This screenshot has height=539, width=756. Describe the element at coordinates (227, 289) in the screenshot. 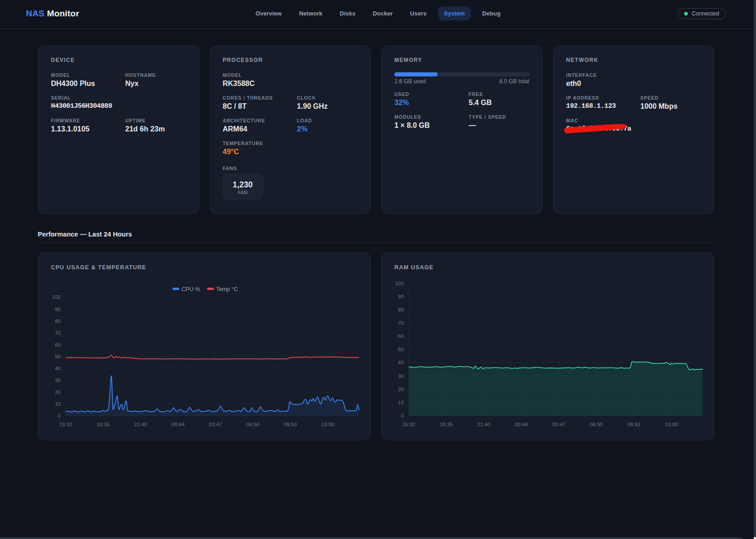

I see `svg-text: Temp °C` at that location.